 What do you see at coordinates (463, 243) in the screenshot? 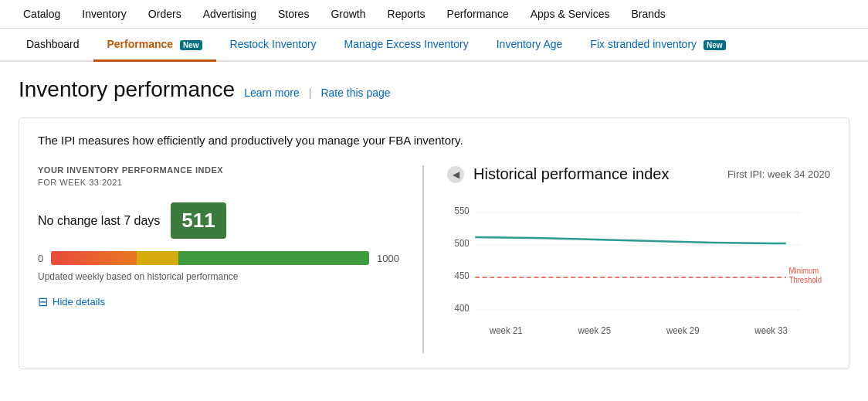
I see `svg-text: 500` at bounding box center [463, 243].